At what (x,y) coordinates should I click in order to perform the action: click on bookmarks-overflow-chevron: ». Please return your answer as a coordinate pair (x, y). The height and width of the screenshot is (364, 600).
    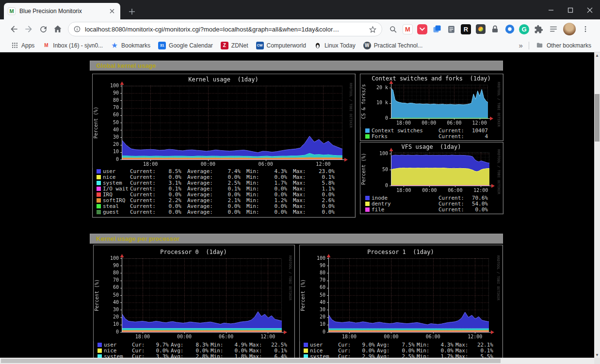
    Looking at the image, I should click on (521, 46).